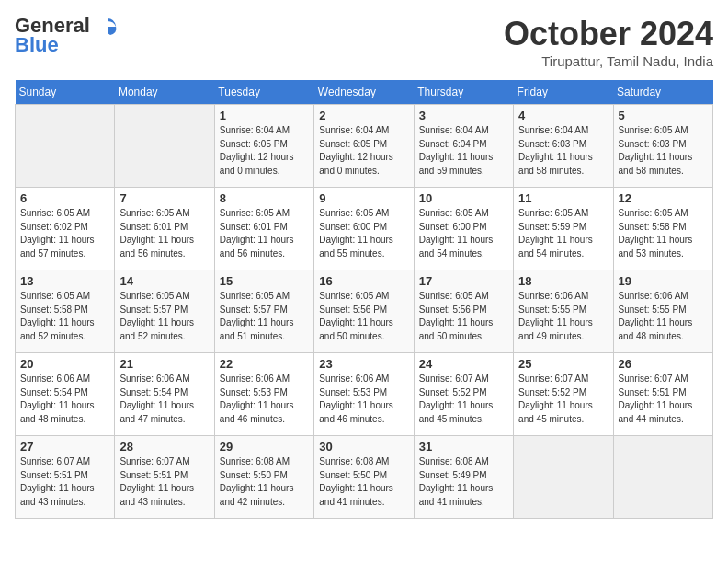 This screenshot has height=563, width=728. What do you see at coordinates (364, 116) in the screenshot?
I see `day-number: 2` at bounding box center [364, 116].